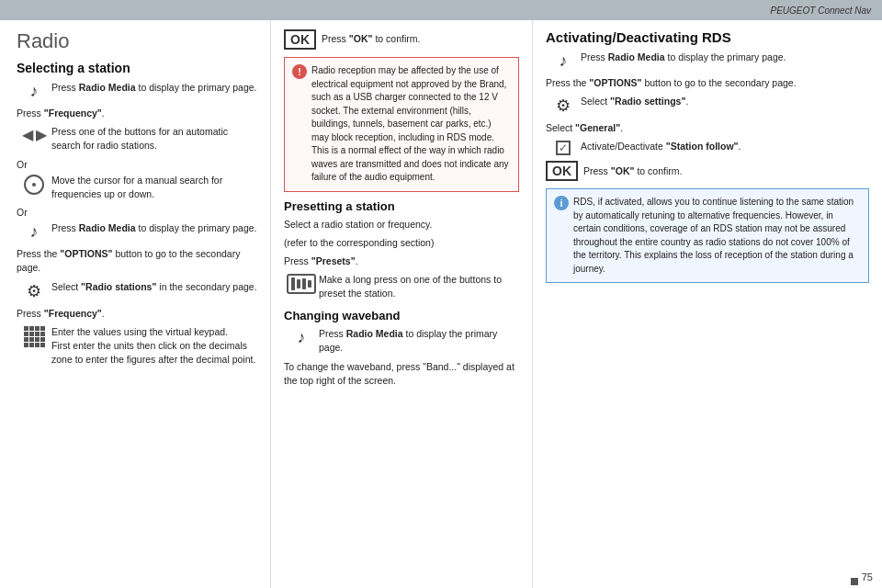  What do you see at coordinates (707, 105) in the screenshot?
I see `radio-settings-row: ⚙ Select "Radio settings".` at bounding box center [707, 105].